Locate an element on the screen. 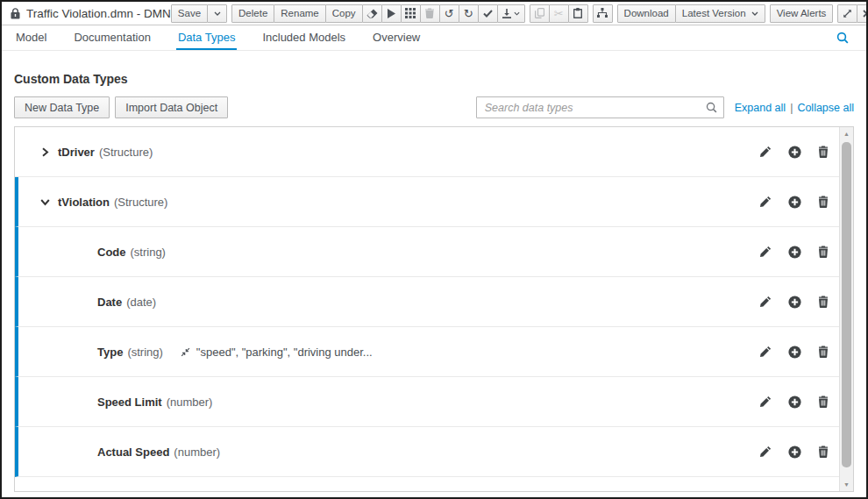 The image size is (868, 499). save-button: Save is located at coordinates (189, 14).